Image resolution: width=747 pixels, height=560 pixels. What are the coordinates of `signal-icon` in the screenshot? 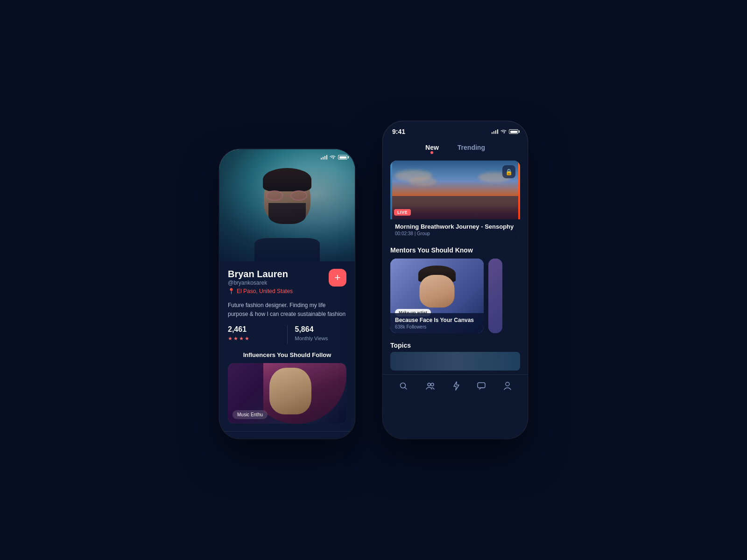 It's located at (324, 157).